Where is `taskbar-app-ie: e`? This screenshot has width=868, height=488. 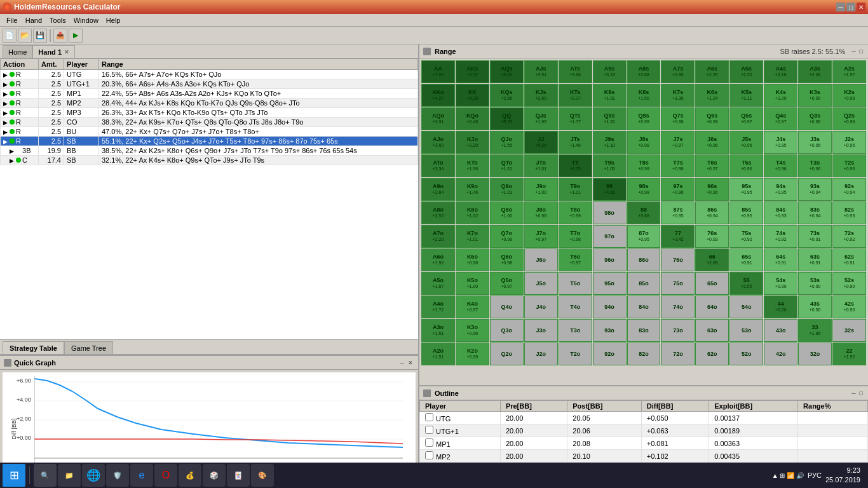 taskbar-app-ie: e is located at coordinates (142, 475).